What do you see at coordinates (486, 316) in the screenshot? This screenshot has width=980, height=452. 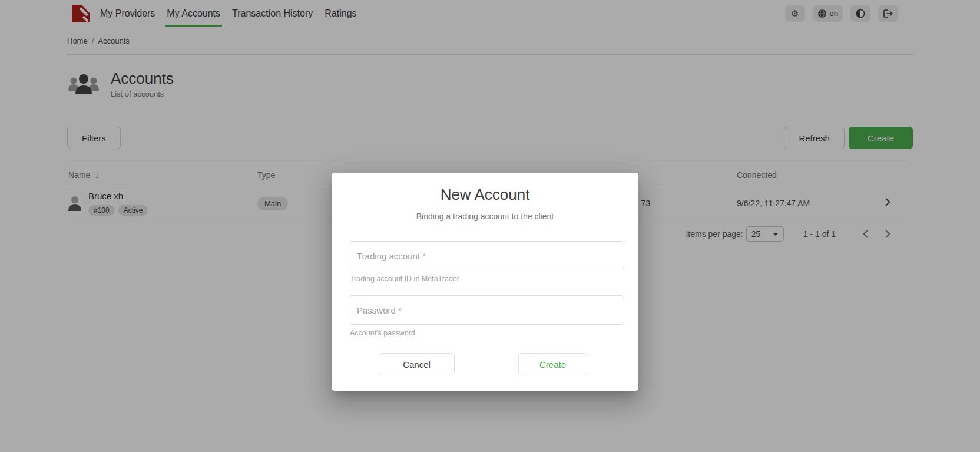 I see `password-field-group: Account's password` at bounding box center [486, 316].